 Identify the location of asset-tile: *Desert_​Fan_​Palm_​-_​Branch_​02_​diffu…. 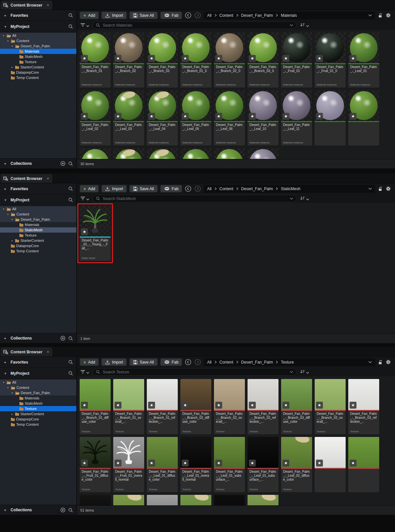
(196, 407).